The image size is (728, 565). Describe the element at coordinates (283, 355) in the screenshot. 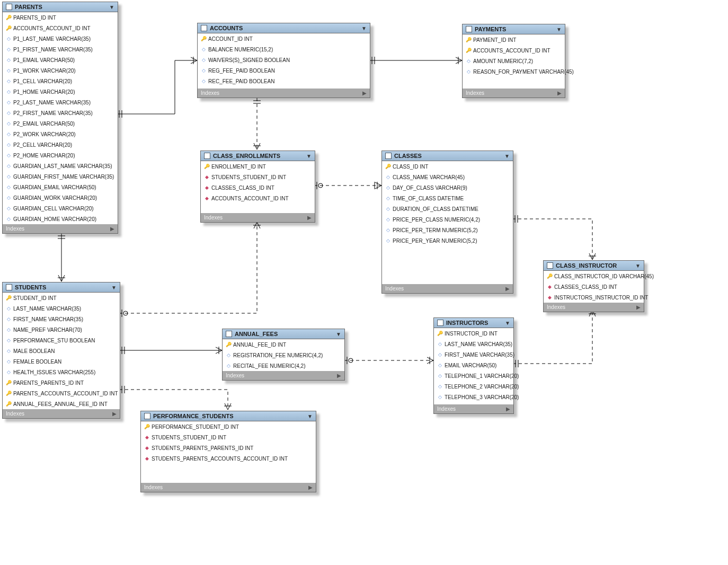

I see `column-row: ◇REGISTRATION_FEE NUMERIC(4,2)` at that location.